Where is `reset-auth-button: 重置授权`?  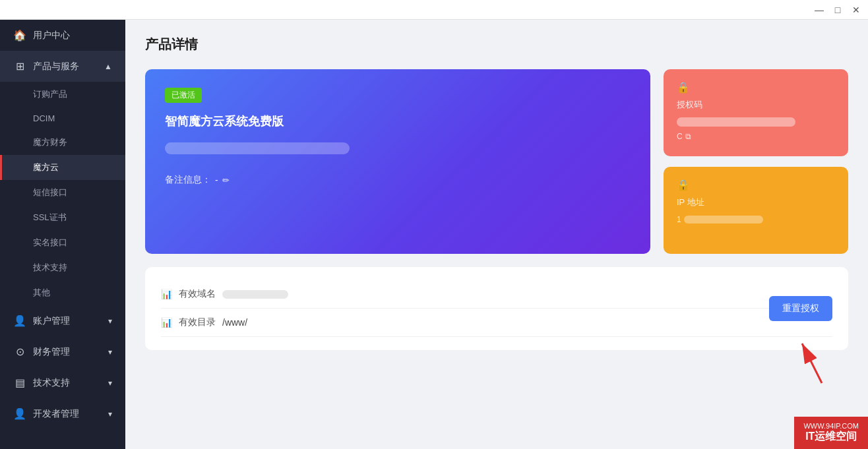
reset-auth-button: 重置授权 is located at coordinates (801, 309).